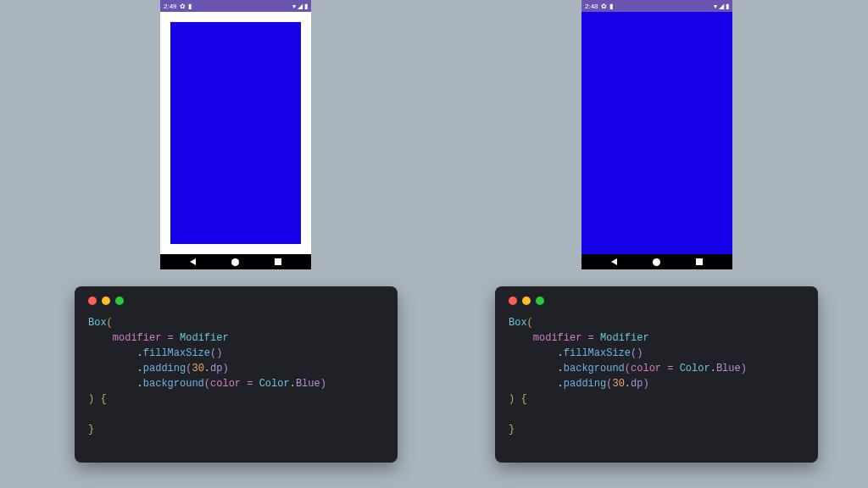 The height and width of the screenshot is (488, 868). Describe the element at coordinates (236, 6) in the screenshot. I see `status-bar: 2:49 ✿ ▮ ▾ ◢ ▮` at that location.